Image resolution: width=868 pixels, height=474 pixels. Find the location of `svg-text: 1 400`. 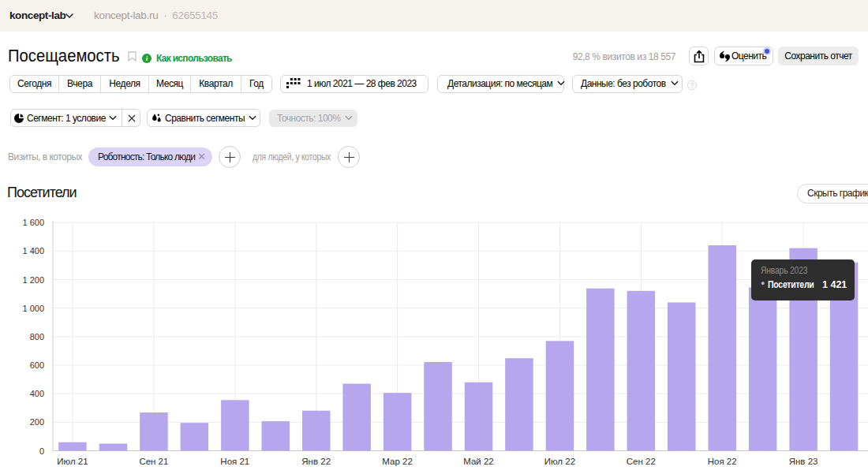

svg-text: 1 400 is located at coordinates (33, 251).